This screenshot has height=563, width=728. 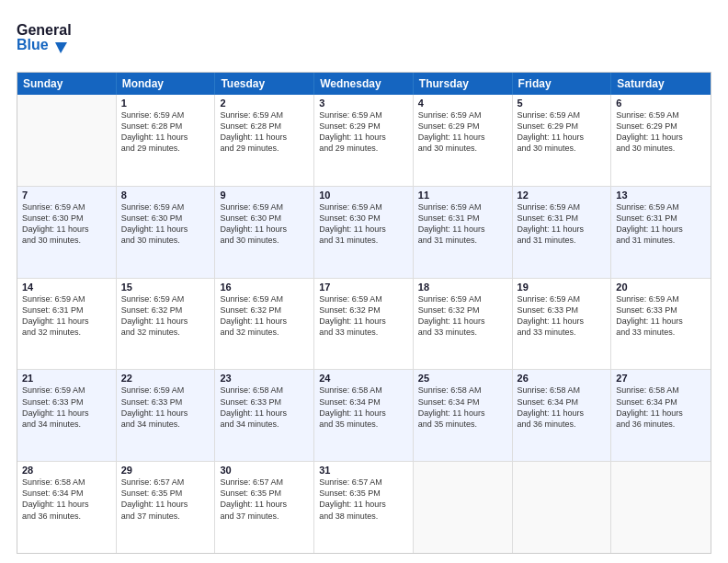 What do you see at coordinates (661, 508) in the screenshot?
I see `empty-cell` at bounding box center [661, 508].